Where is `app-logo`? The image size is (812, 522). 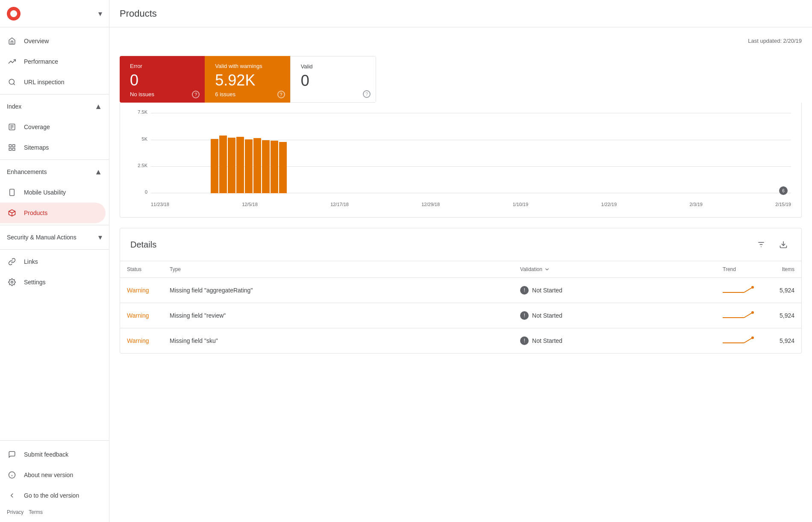 app-logo is located at coordinates (14, 14).